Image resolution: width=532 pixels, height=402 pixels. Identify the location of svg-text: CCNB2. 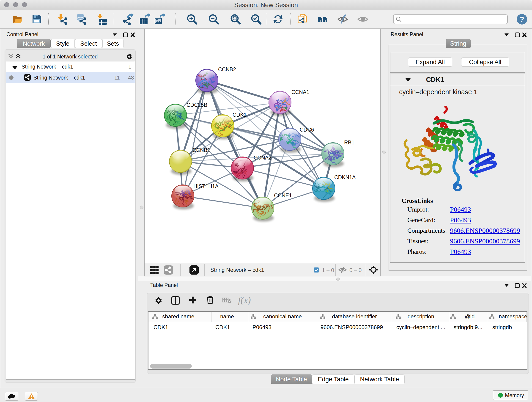
(227, 69).